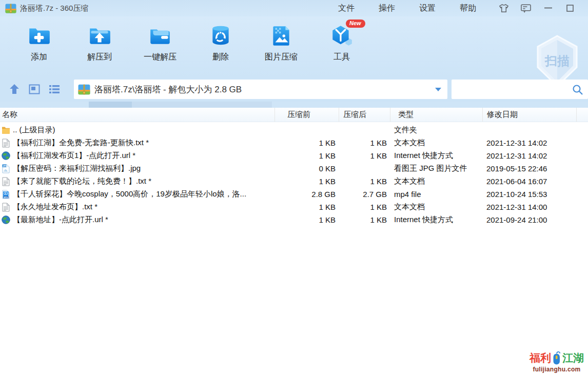 This screenshot has height=375, width=588. I want to click on table-row: 【最新地址】-点此打开.url * 1 KB 1 KB Internet 快捷方…, so click(294, 220).